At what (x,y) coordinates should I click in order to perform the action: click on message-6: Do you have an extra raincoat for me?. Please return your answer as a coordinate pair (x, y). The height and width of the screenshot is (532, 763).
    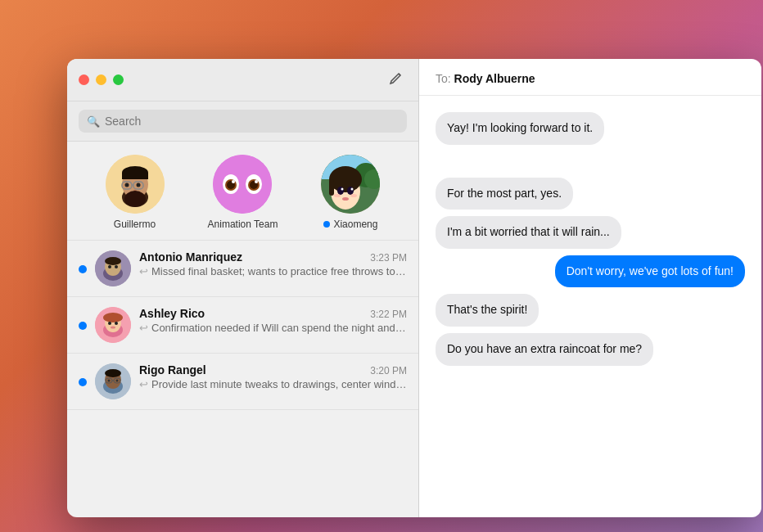
    Looking at the image, I should click on (544, 349).